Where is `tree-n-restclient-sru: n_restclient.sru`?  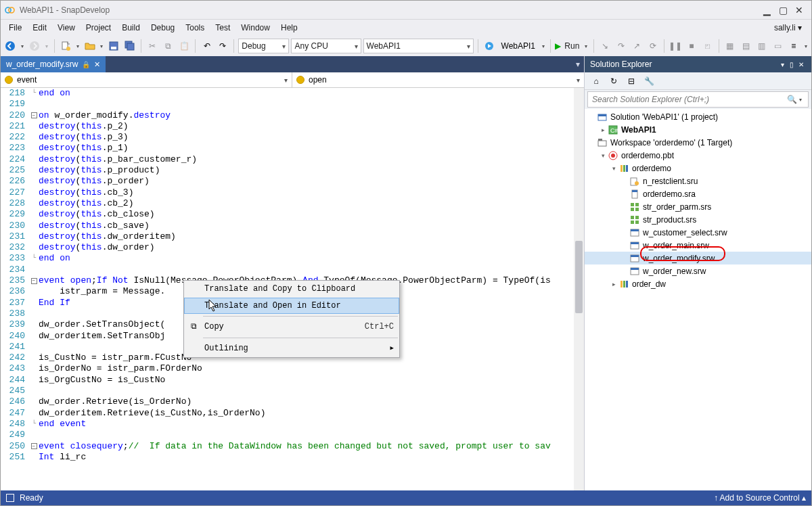
tree-n-restclient-sru: n_restclient.sru is located at coordinates (698, 181).